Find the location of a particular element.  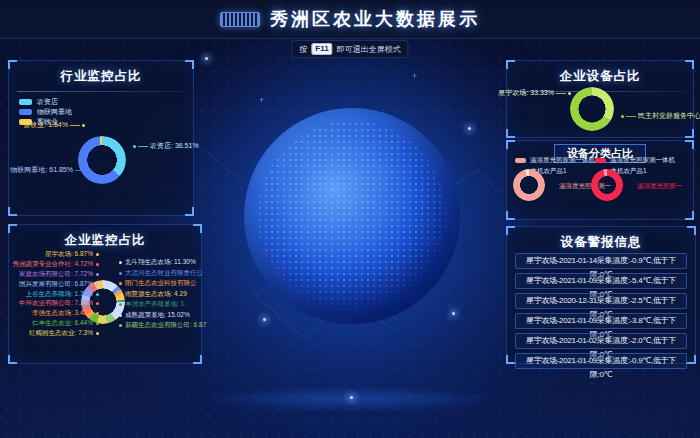

donut-label-iot-base: 物联网基地: 61.85% is located at coordinates (50, 170).